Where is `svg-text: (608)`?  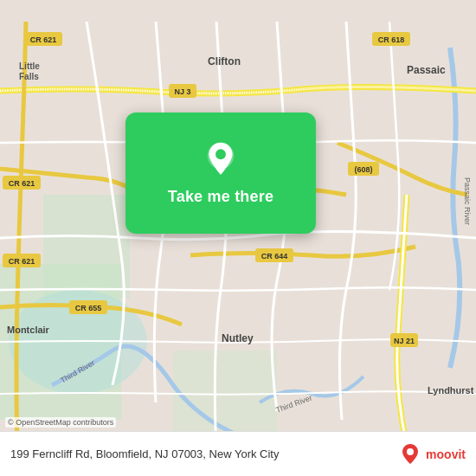 svg-text: (608) is located at coordinates (363, 170).